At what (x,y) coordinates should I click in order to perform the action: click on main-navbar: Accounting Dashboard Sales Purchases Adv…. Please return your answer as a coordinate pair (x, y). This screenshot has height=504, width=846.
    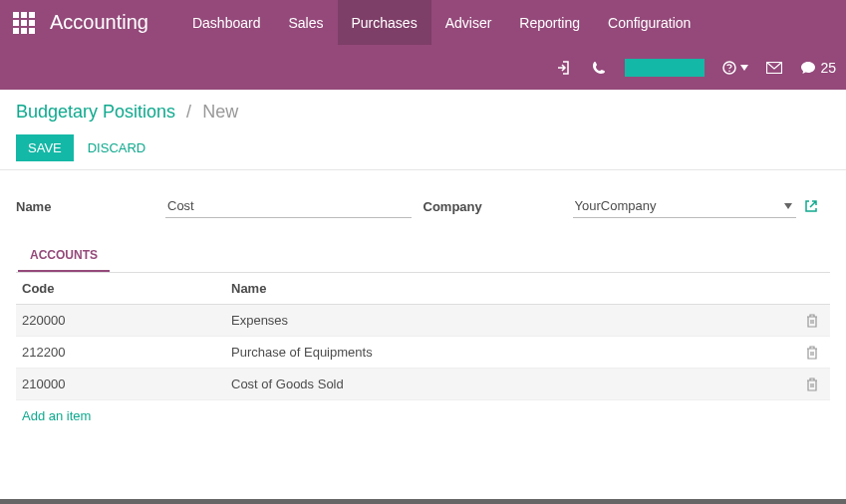
    Looking at the image, I should click on (423, 22).